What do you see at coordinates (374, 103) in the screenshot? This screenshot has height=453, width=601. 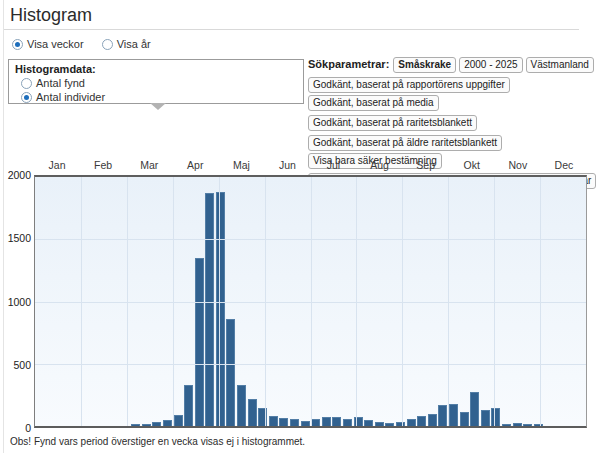 I see `search-parameter-tag: Godkänt, baserat på media` at bounding box center [374, 103].